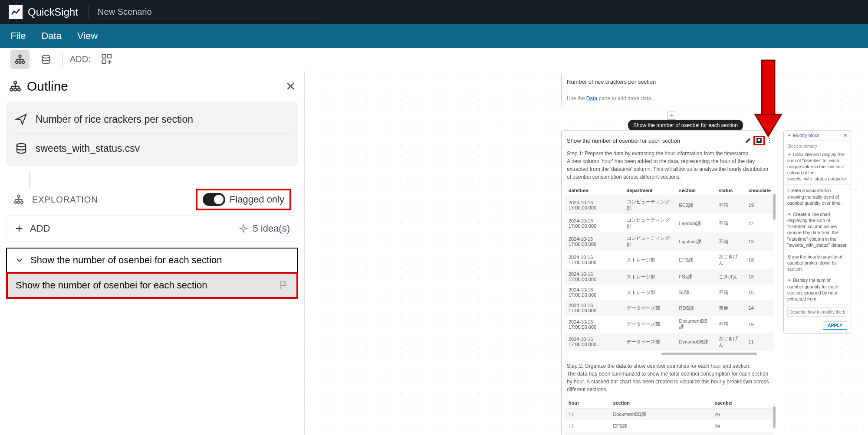  Describe the element at coordinates (670, 169) in the screenshot. I see `step1-line2: A new column 'hour' has been added to th…` at that location.